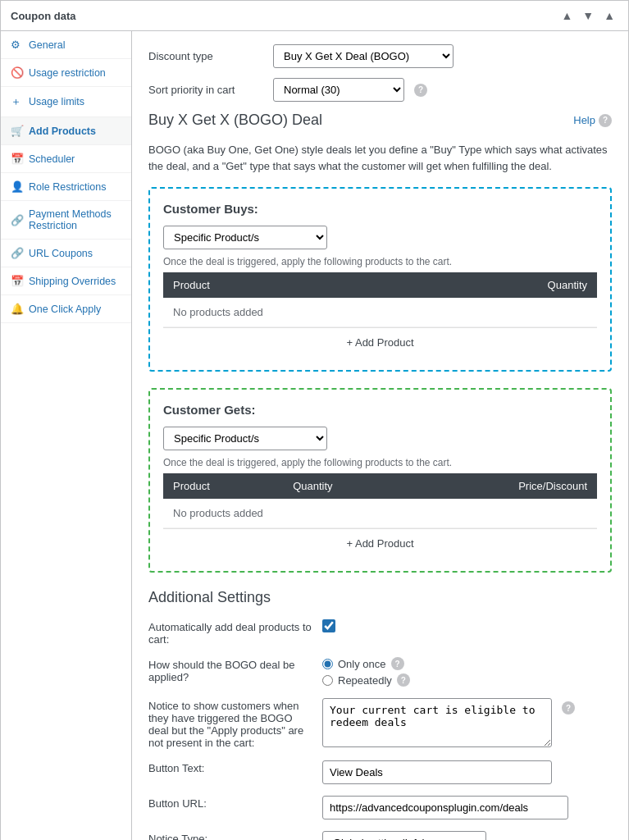 Image resolution: width=629 pixels, height=840 pixels. What do you see at coordinates (381, 543) in the screenshot?
I see `customer-gets-add-product-button: + Add Product` at bounding box center [381, 543].